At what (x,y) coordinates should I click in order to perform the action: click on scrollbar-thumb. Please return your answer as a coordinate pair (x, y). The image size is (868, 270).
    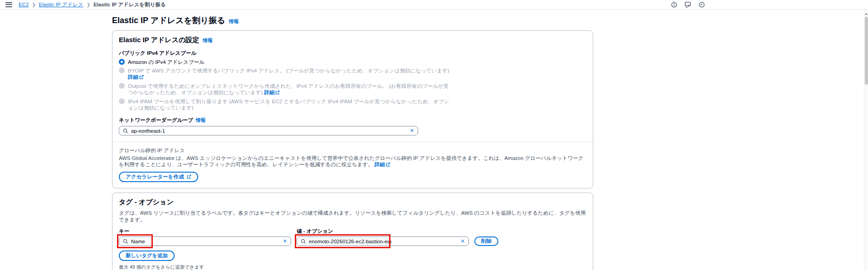
    Looking at the image, I should click on (866, 51).